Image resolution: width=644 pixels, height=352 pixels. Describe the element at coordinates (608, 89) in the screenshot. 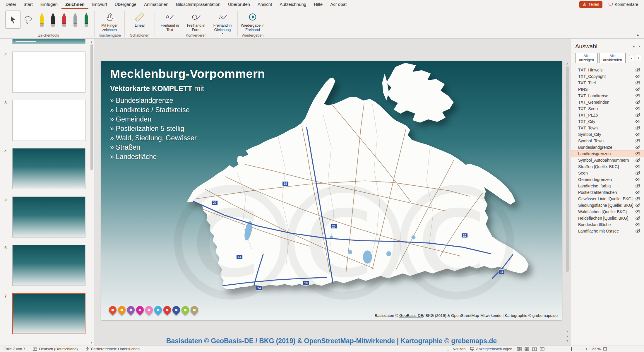

I see `layer-item: PINS` at that location.